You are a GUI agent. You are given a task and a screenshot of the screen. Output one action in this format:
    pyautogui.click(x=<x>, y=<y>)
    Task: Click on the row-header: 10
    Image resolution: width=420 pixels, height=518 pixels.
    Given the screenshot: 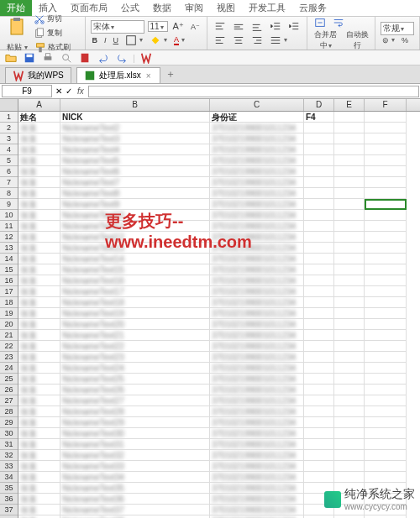 What is the action you would take?
    pyautogui.click(x=8, y=215)
    